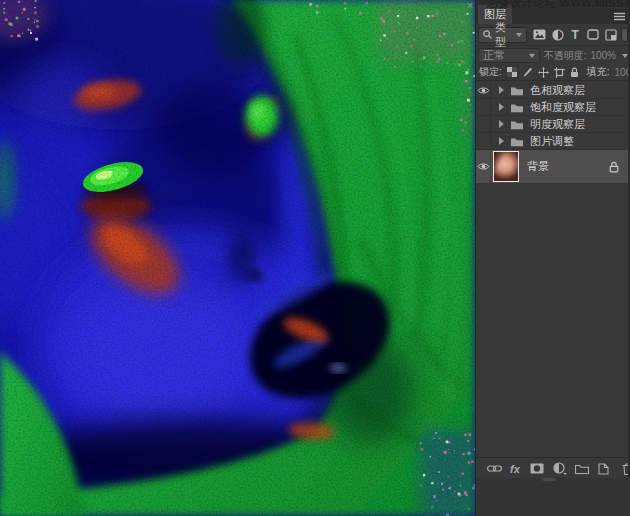 Image resolution: width=630 pixels, height=516 pixels. Describe the element at coordinates (552, 142) in the screenshot. I see `layer-name: 图片调整` at that location.